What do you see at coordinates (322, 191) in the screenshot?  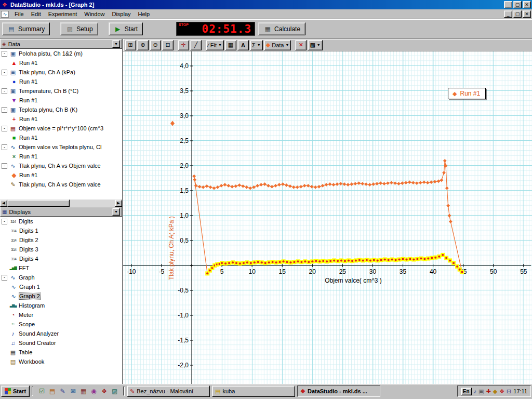 I see `run1-points` at bounding box center [322, 191].